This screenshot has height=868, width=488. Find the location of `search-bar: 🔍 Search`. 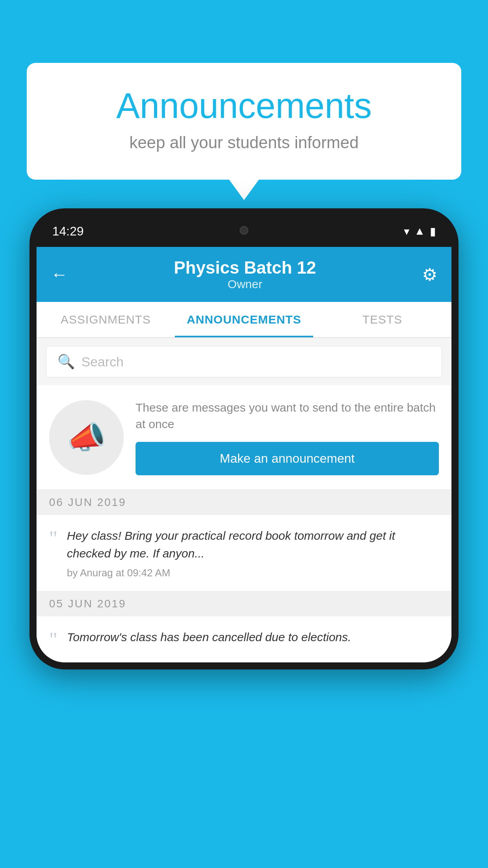

search-bar: 🔍 Search is located at coordinates (244, 362).